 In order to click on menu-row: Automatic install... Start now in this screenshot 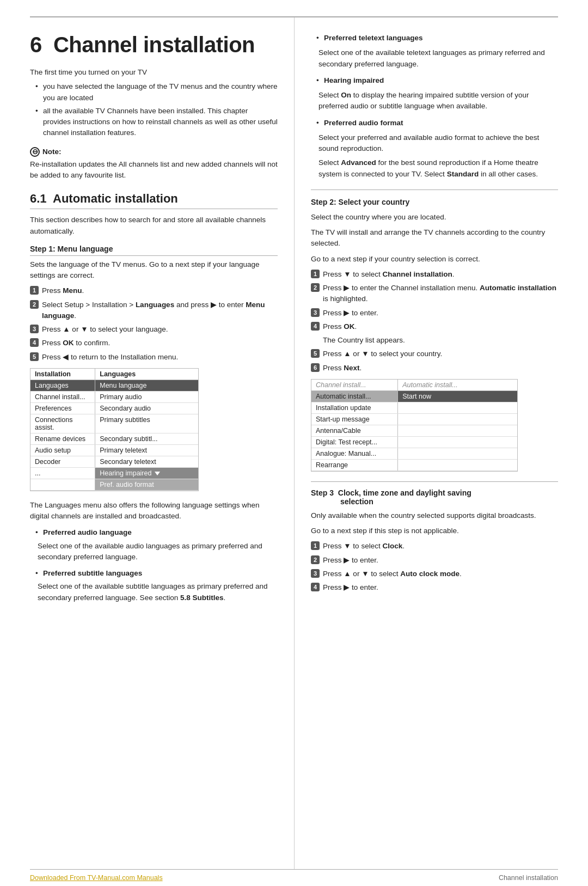, I will do `click(414, 396)`.